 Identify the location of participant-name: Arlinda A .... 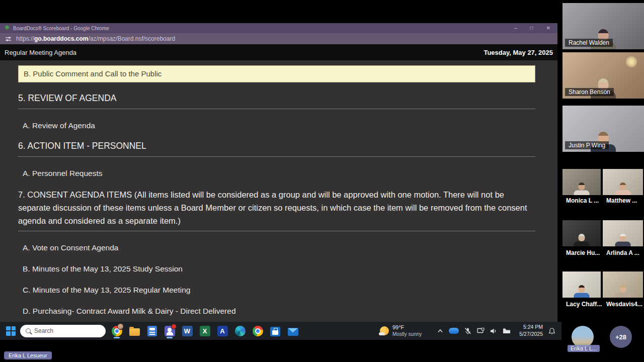
(623, 253).